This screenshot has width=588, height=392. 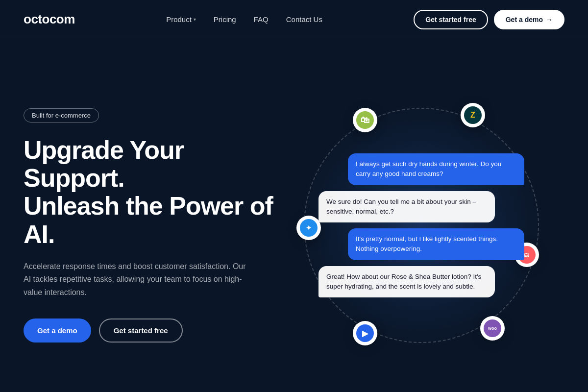 What do you see at coordinates (436, 170) in the screenshot?
I see `chat-bubble-1: I always get such dry hands during winte…` at bounding box center [436, 170].